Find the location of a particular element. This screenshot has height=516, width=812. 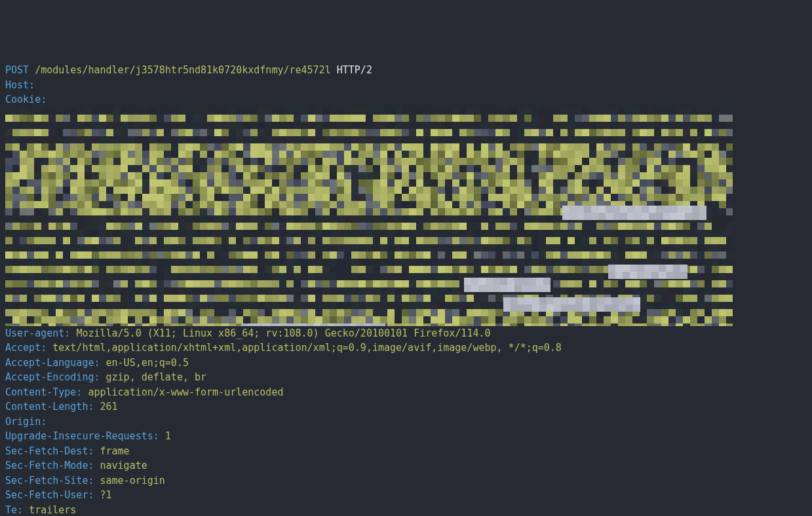

header-accept-encoding-label: Accept-Encoding: is located at coordinates (52, 377).